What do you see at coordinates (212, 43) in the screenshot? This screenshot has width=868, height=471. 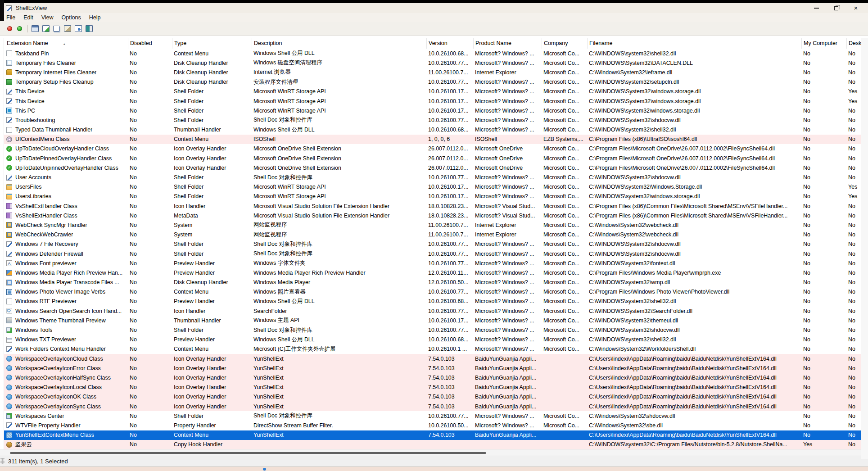 I see `column-header-type: Type` at bounding box center [212, 43].